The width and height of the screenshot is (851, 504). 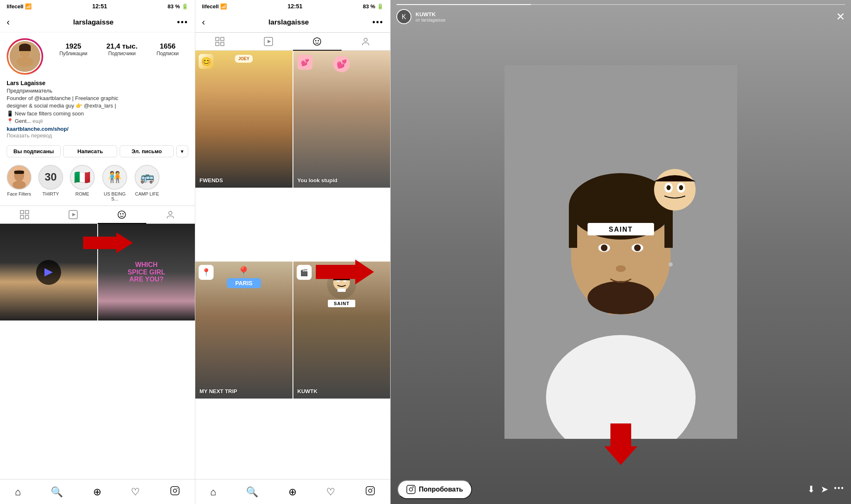 I want to click on action-buttons: Вы подписаны Написать Эл. письмо ▾, so click(x=97, y=151).